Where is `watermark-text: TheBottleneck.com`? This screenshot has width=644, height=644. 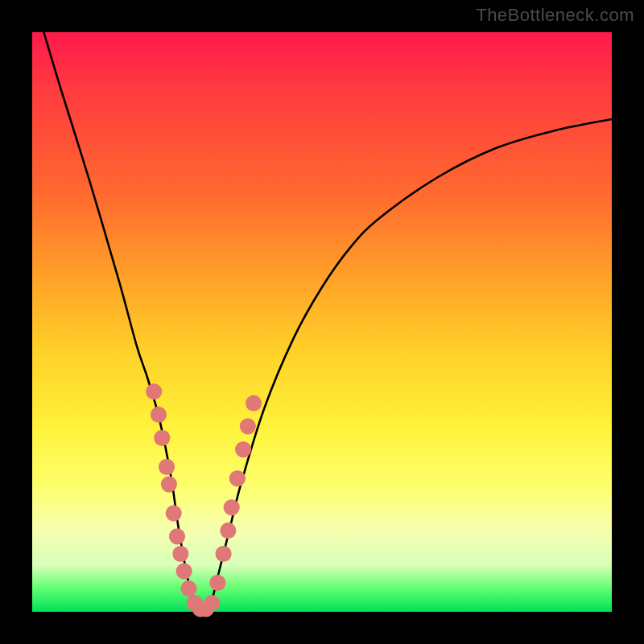 watermark-text: TheBottleneck.com is located at coordinates (555, 15).